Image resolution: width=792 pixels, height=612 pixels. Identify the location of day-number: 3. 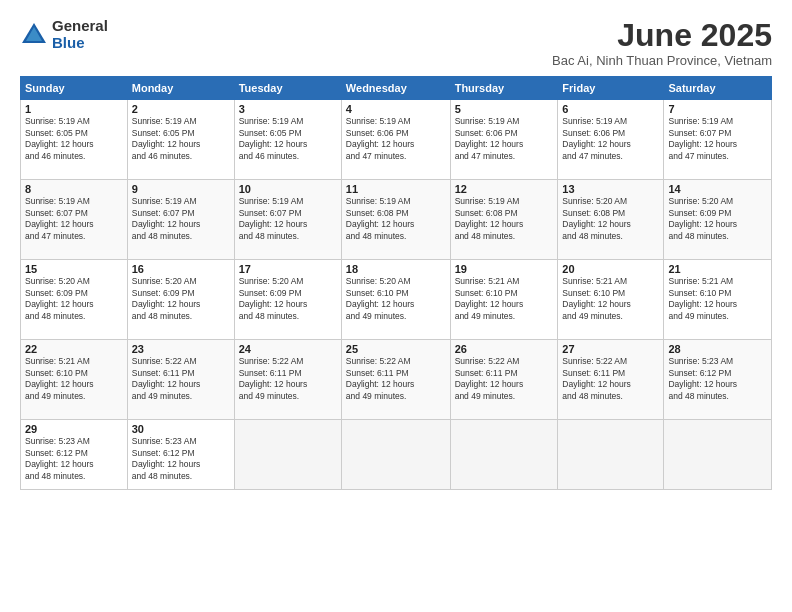
(288, 109).